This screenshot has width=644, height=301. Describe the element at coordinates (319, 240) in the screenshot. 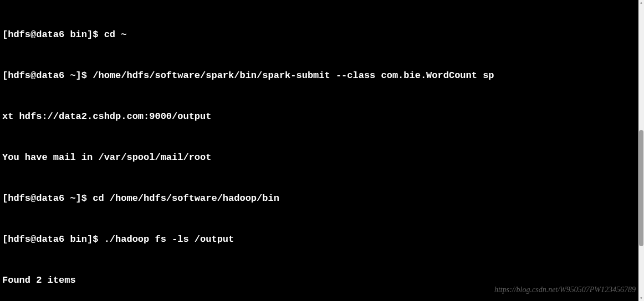

I see `terminal-line: [hdfs@data6 bin]$ ./hadoop fs -ls /outpu…` at that location.